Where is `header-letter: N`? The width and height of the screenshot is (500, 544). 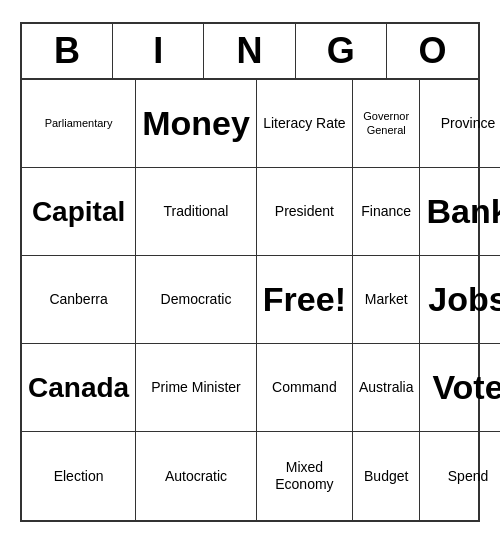
header-letter: N is located at coordinates (250, 51).